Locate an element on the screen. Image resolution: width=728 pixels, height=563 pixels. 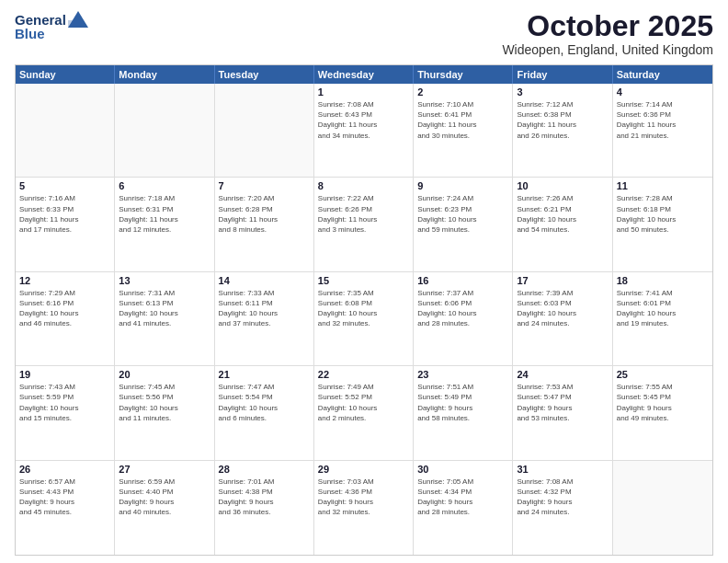
day-info: Sunrise: 7:37 AM Sunset: 6:06 PM Dayligh… is located at coordinates (463, 309).